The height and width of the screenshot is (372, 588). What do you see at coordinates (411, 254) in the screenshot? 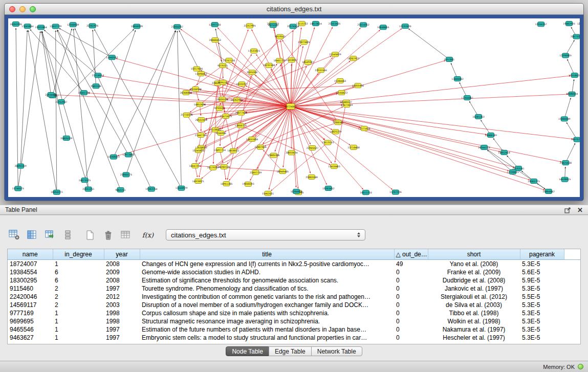
I see `column-header-out_de: △ out_de…` at bounding box center [411, 254].